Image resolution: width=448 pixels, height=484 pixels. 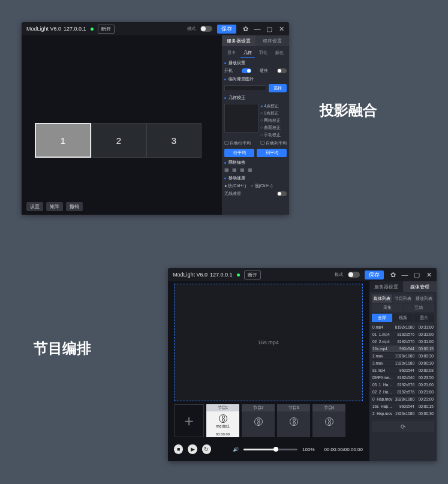 I want to click on stop-button: ■, so click(x=179, y=449).